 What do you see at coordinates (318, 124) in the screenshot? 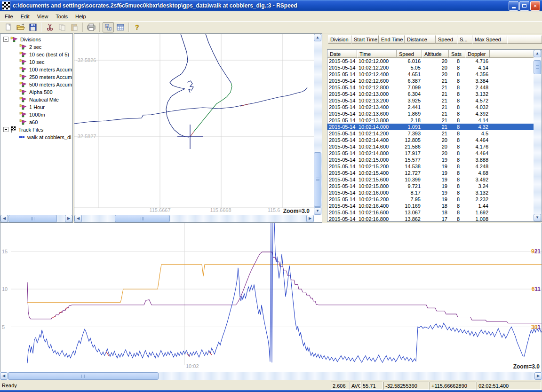
I see `map-vscrollbar: ▲ ▼` at bounding box center [318, 124].